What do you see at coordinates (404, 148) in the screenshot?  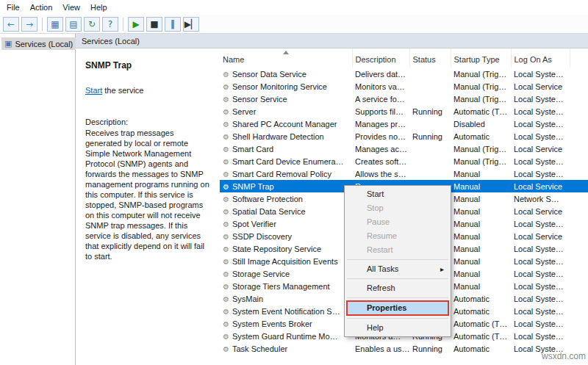 I see `service-row: ⚙Smart Card Manages ac… Manual (Trig… Lo…` at bounding box center [404, 148].